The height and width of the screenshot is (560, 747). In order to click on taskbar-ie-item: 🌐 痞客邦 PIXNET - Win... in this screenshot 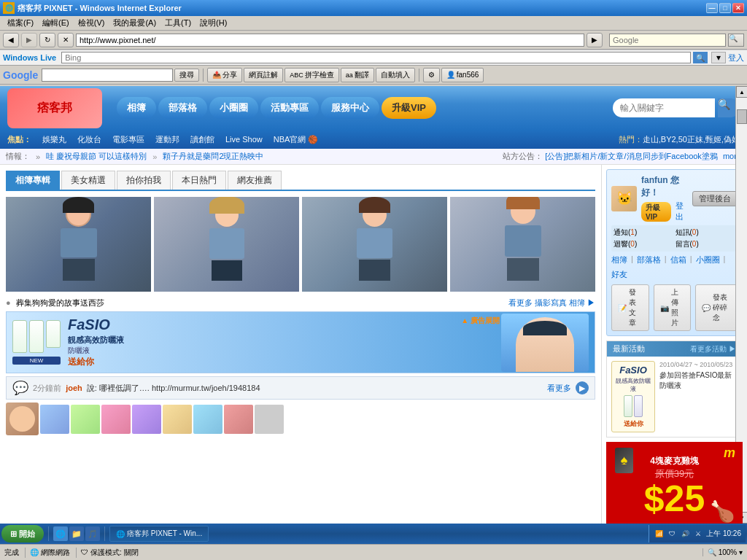, I will do `click(159, 534)`.